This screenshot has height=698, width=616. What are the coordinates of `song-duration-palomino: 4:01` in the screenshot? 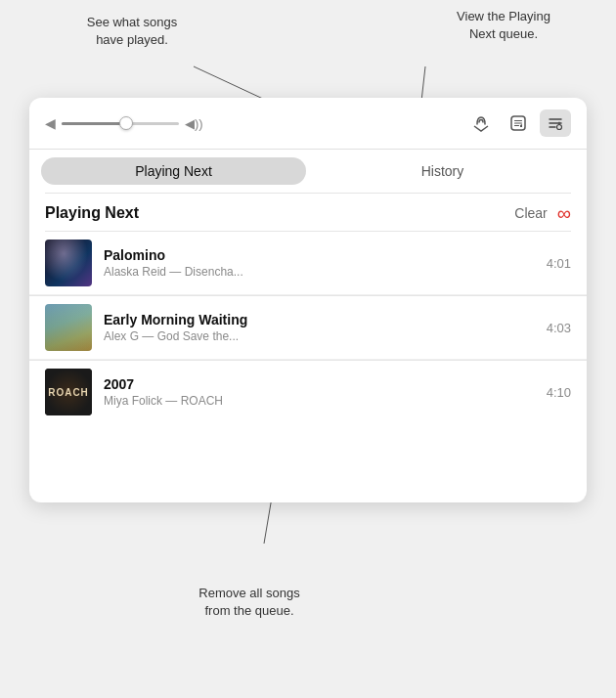 It's located at (559, 264).